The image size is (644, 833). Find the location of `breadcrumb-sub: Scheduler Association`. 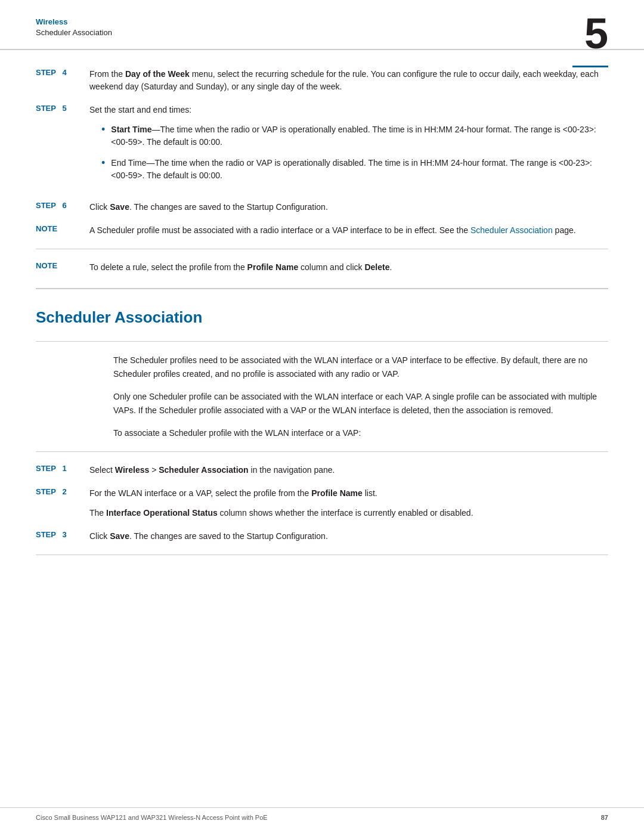

breadcrumb-sub: Scheduler Association is located at coordinates (322, 33).